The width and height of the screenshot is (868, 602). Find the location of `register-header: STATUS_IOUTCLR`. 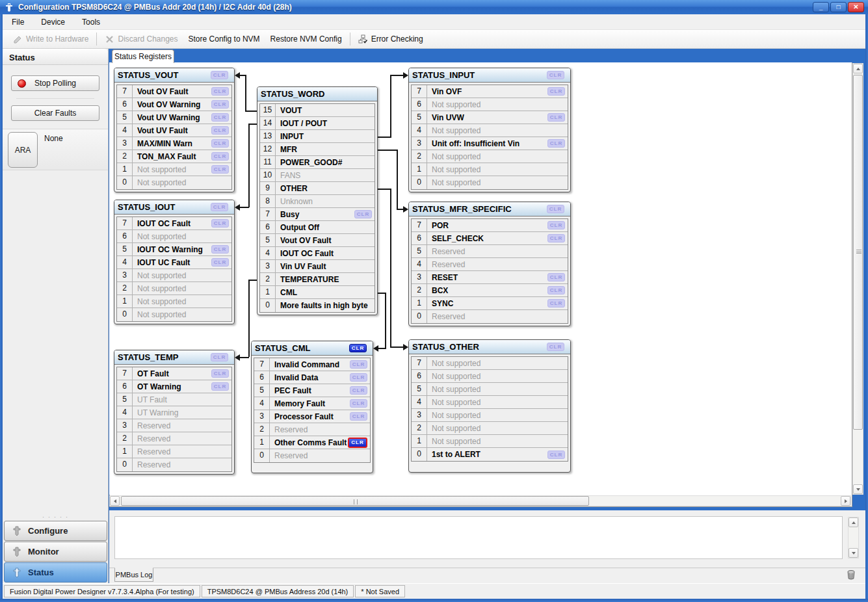

register-header: STATUS_IOUTCLR is located at coordinates (174, 207).